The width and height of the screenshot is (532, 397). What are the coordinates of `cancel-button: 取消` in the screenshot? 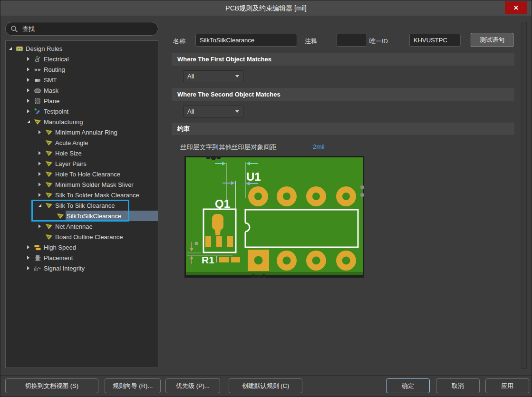 It's located at (458, 386).